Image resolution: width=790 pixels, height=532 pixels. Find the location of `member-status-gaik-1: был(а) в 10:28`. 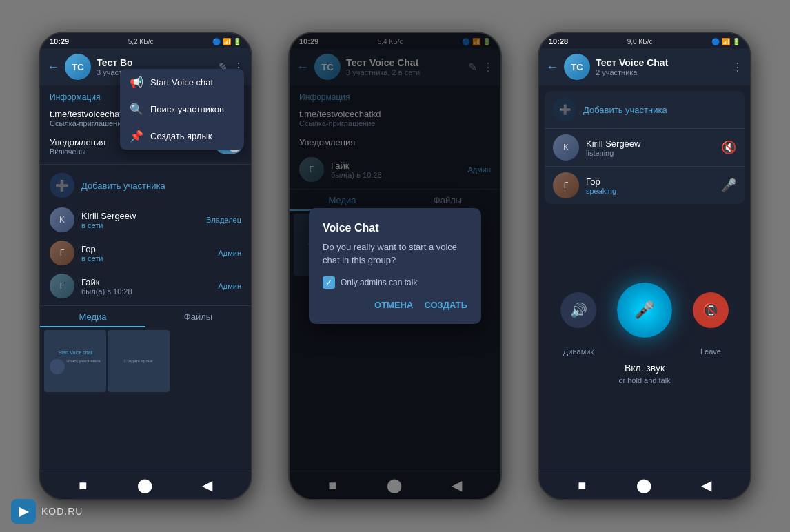

member-status-gaik-1: был(а) в 10:28 is located at coordinates (146, 291).